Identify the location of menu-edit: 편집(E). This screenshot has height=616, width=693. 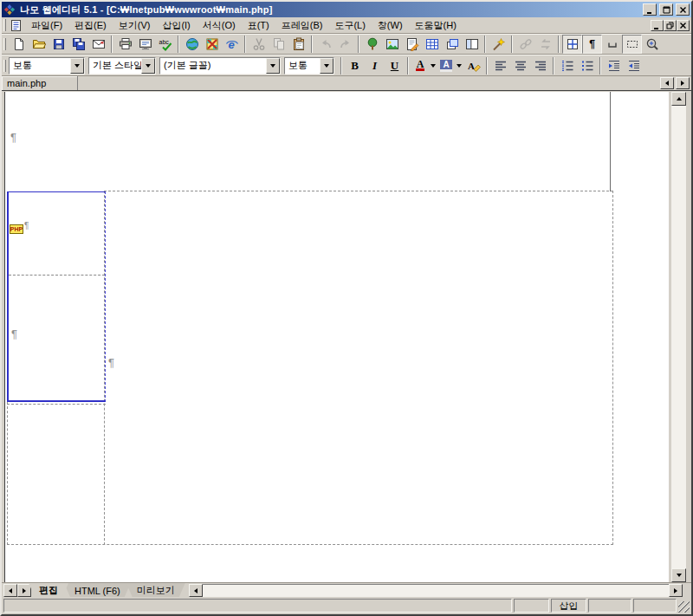
(90, 26).